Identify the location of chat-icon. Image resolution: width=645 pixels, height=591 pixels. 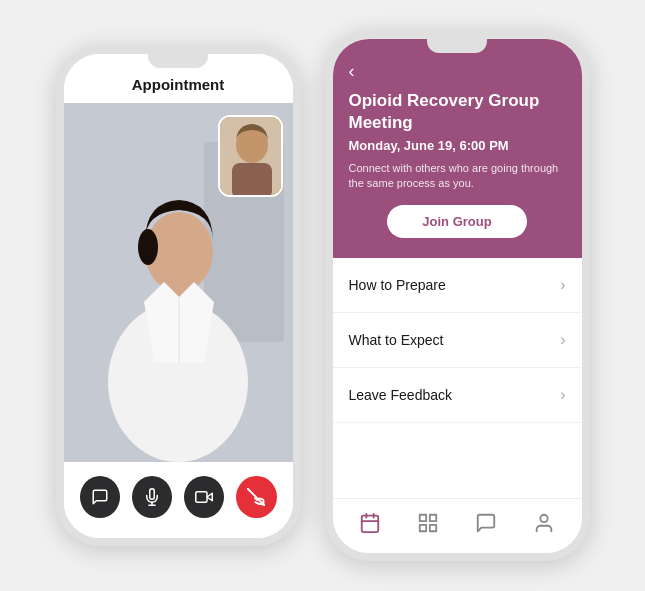
(100, 497).